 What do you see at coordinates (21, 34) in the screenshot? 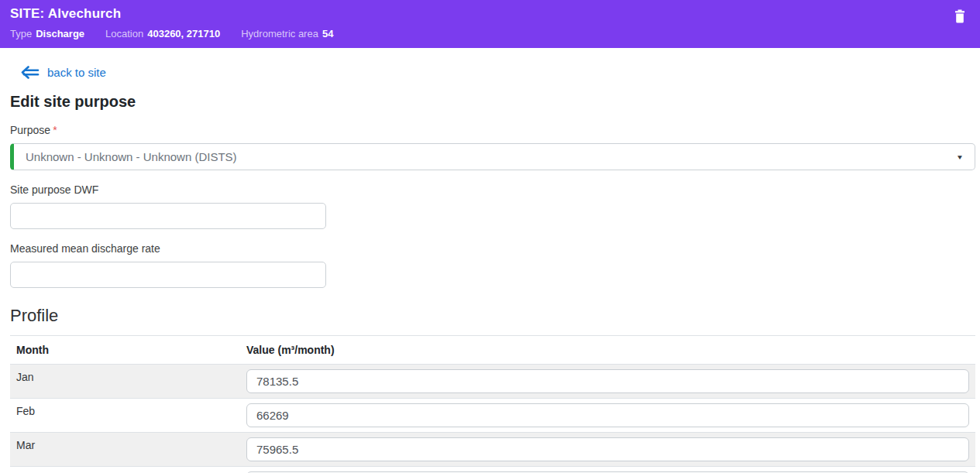
I see `meta-label: Type` at bounding box center [21, 34].